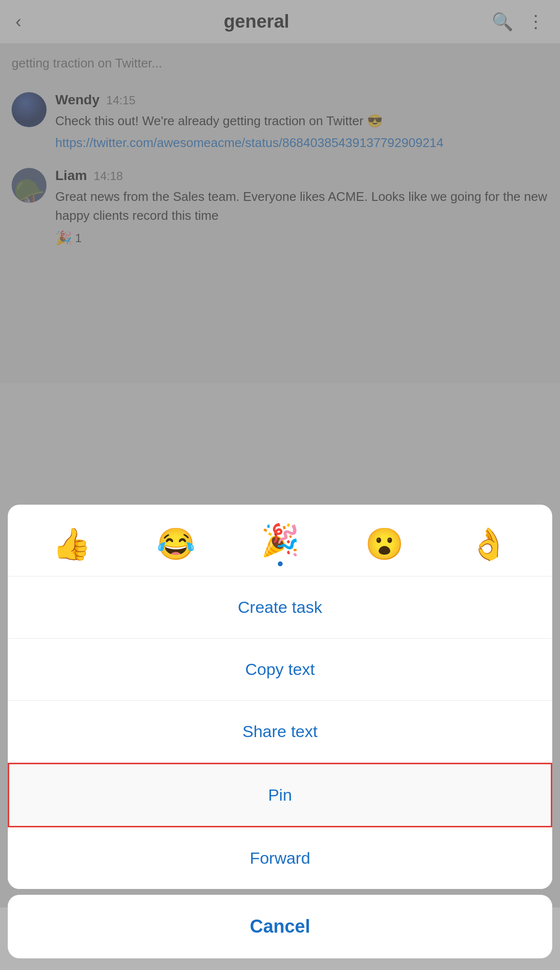 This screenshot has width=560, height=970. Describe the element at coordinates (176, 544) in the screenshot. I see `emoji-laugh: 😂` at that location.